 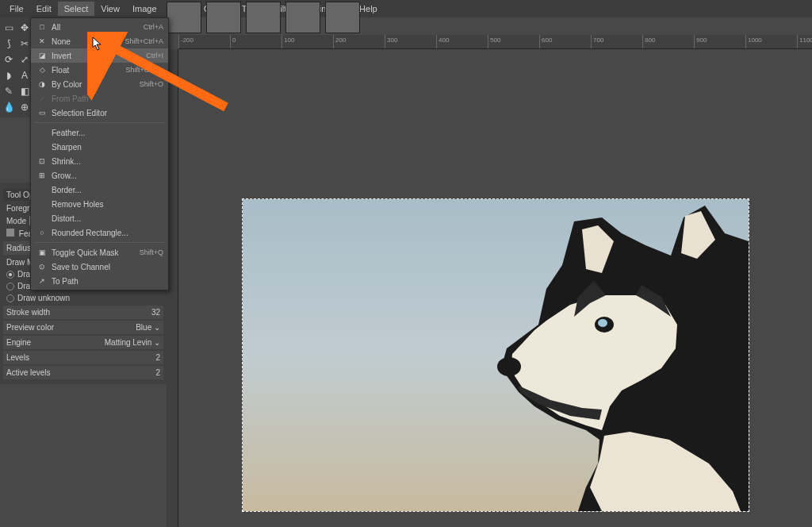 I want to click on menu-image: Image, so click(x=144, y=9).